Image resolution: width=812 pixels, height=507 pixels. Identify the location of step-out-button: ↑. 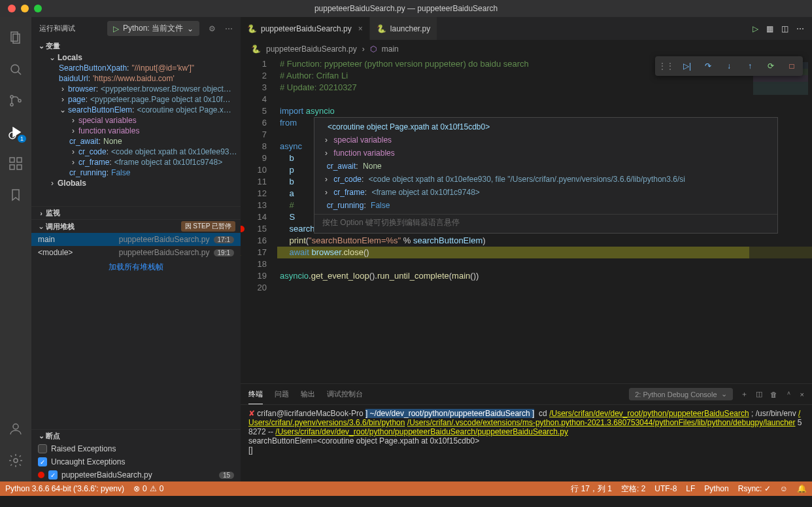
(750, 66).